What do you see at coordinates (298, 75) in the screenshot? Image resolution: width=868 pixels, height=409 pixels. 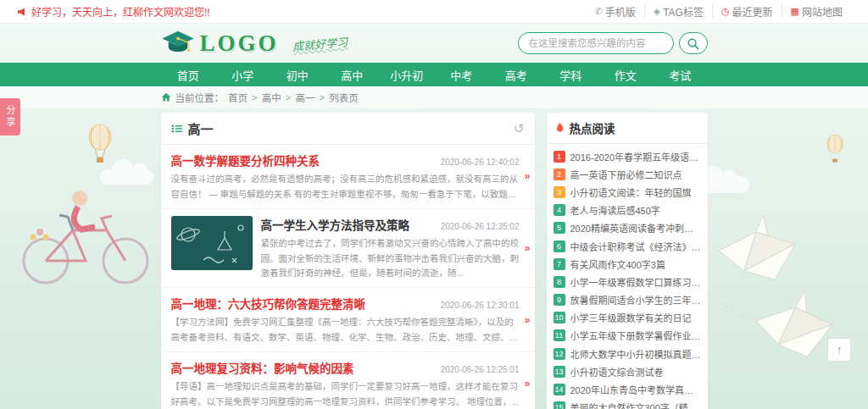 I see `nav-item-junior: 初中` at bounding box center [298, 75].